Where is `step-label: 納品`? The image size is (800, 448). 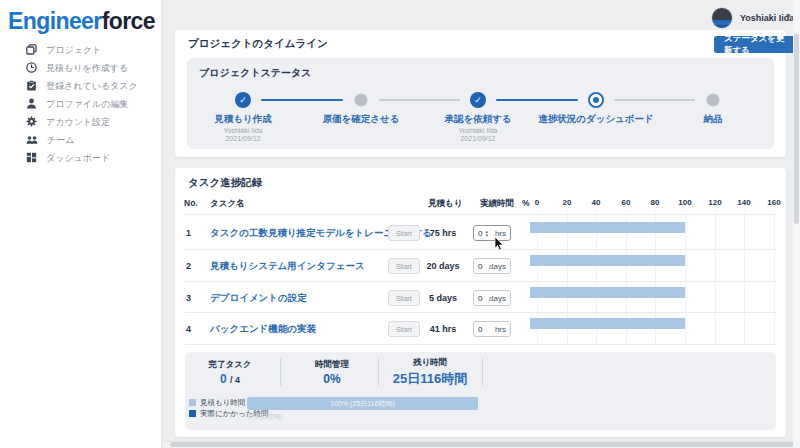 step-label: 納品 is located at coordinates (713, 120).